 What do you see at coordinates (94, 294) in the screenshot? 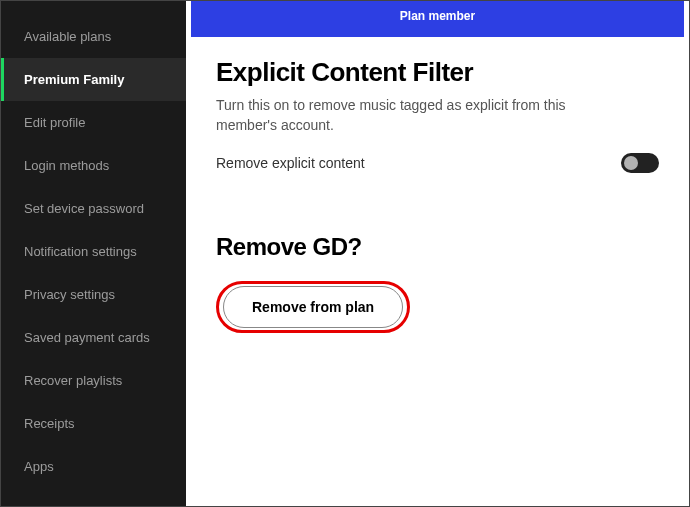
I see `sidebar-item-privacy-settings: Privacy settings` at bounding box center [94, 294].